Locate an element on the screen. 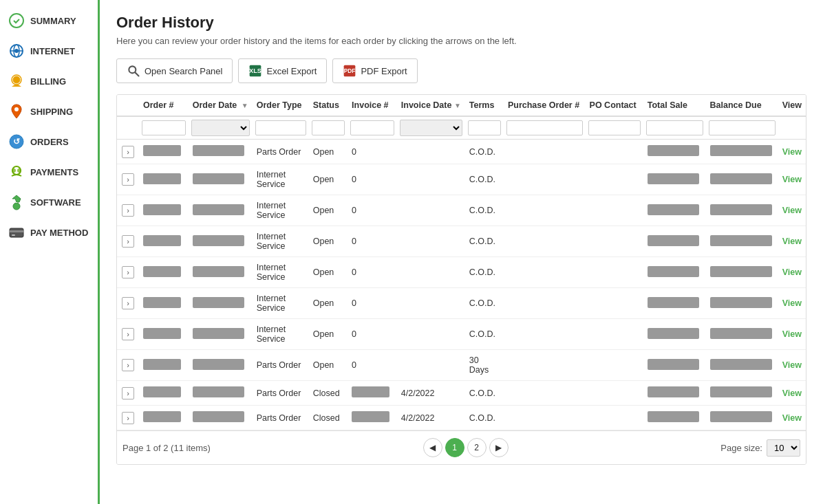 This screenshot has width=823, height=504. col-total-sale: Total Sale is located at coordinates (674, 106).